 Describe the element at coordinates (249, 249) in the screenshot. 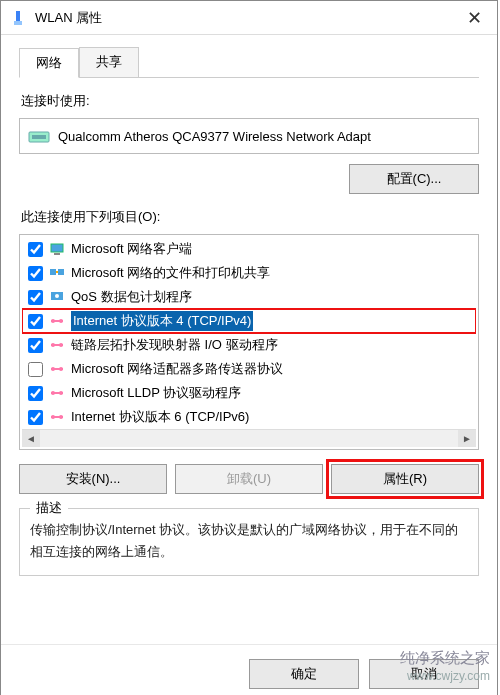

I see `list-item: Microsoft 网络客户端` at that location.